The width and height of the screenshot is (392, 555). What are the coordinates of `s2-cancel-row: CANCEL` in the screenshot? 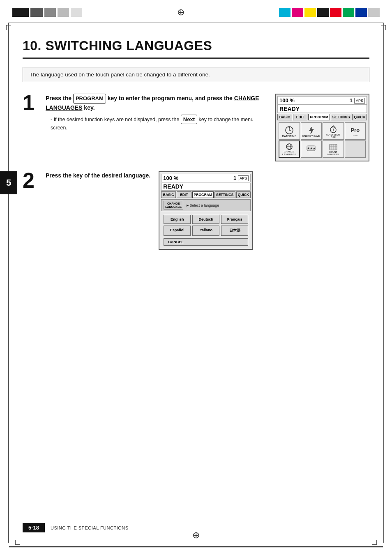 It's located at (206, 242).